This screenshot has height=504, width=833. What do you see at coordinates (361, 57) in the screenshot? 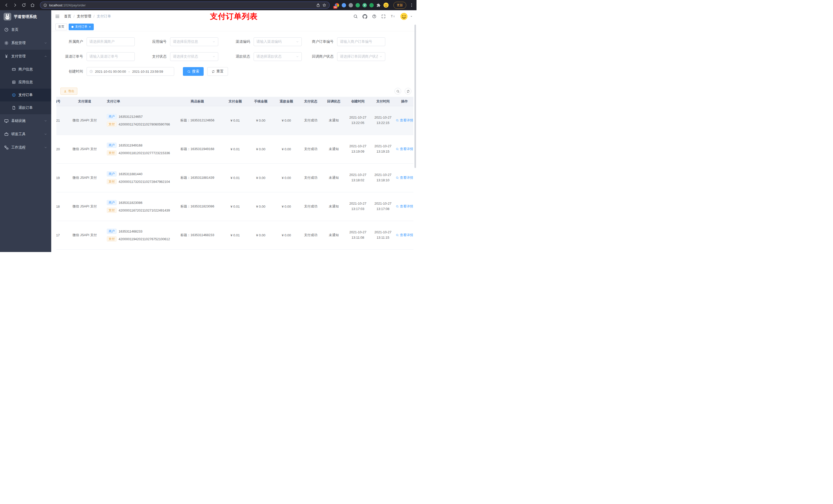
I see `filter-notify-status-select: 请选择订单回调商户状态` at bounding box center [361, 57].